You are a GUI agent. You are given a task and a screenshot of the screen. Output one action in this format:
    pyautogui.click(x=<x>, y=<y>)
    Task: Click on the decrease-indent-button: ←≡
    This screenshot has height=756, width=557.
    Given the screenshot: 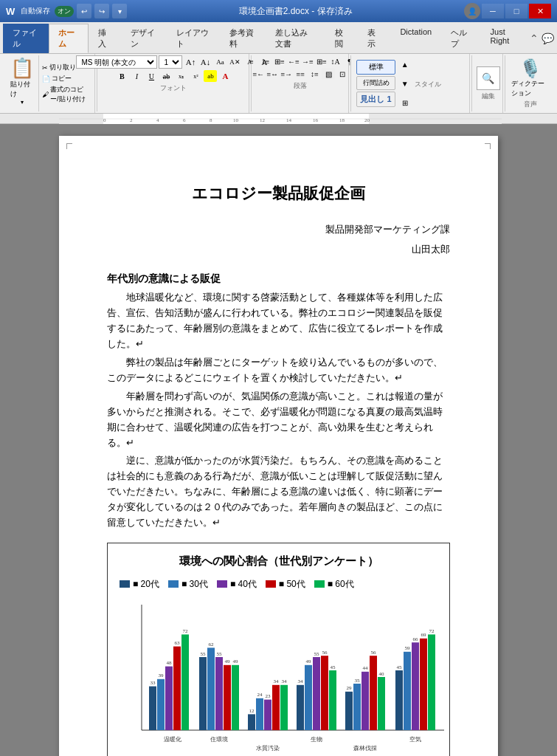 What is the action you would take?
    pyautogui.click(x=294, y=61)
    